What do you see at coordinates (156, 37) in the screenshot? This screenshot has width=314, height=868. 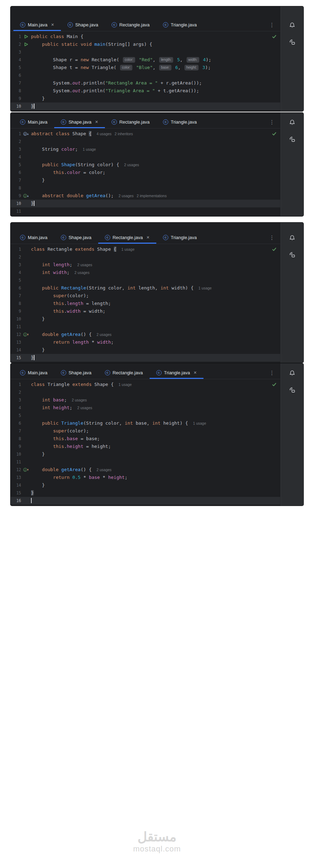 I see `code-text: public class Main {` at bounding box center [156, 37].